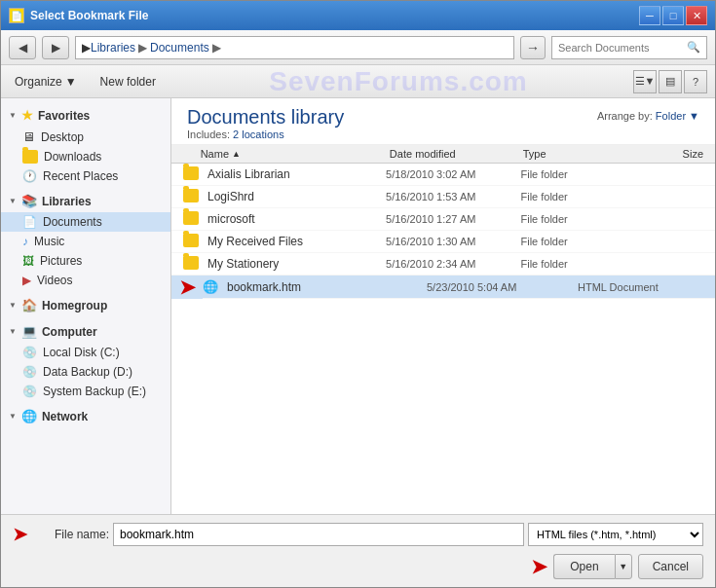 The image size is (716, 588). What do you see at coordinates (623, 567) in the screenshot?
I see `open-dropdown-button: ▼` at bounding box center [623, 567].